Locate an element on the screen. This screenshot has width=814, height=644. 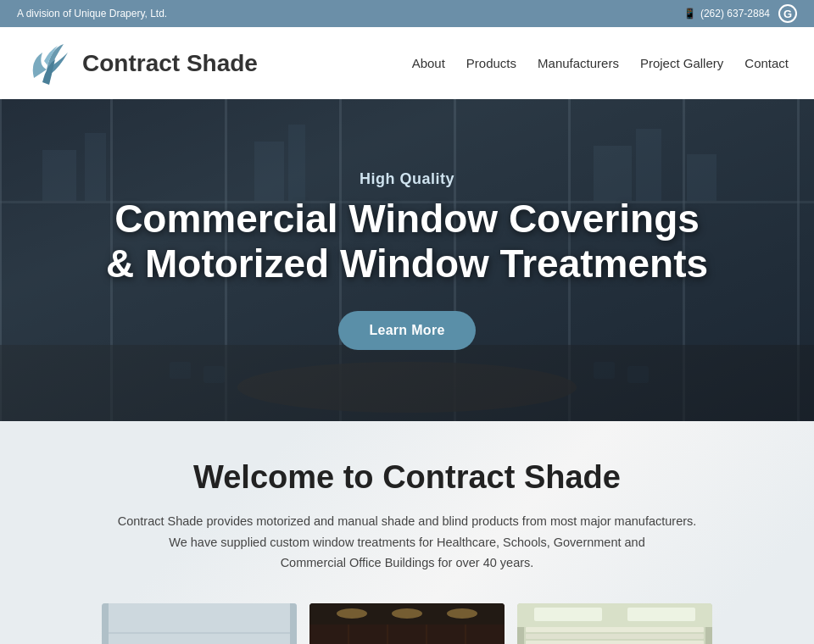
nav-contact: Contact is located at coordinates (767, 63).